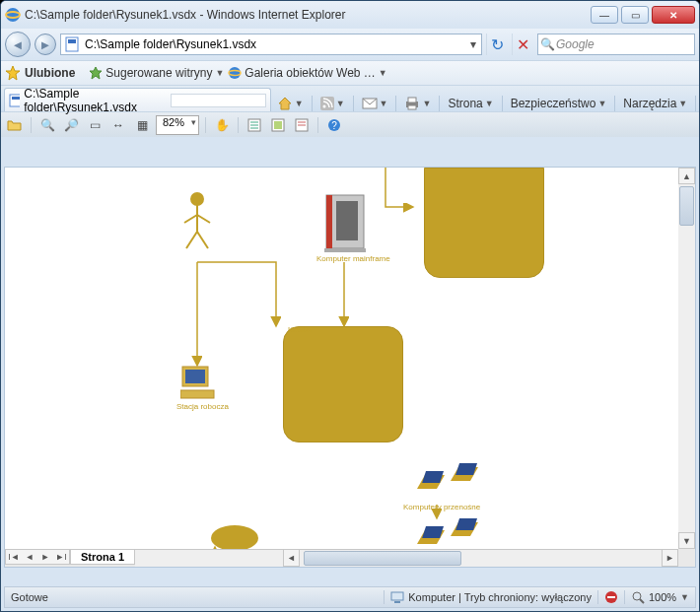  I want to click on search-icon: 🔍, so click(547, 44).